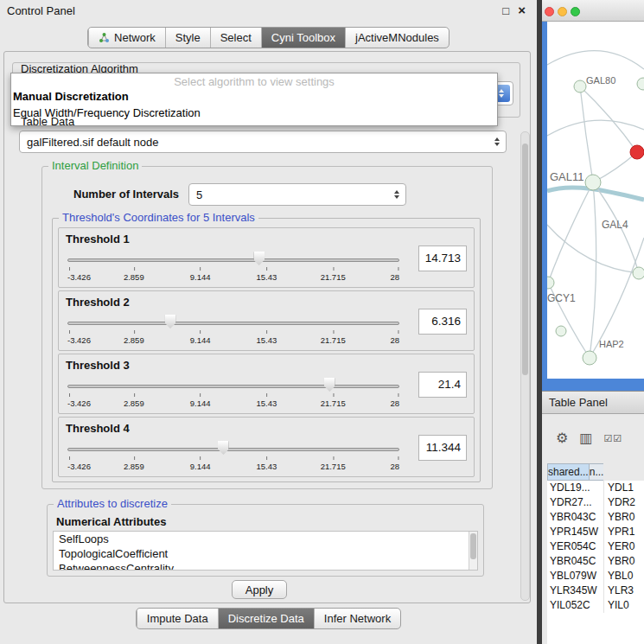  I want to click on top-tab: Network, so click(126, 38).